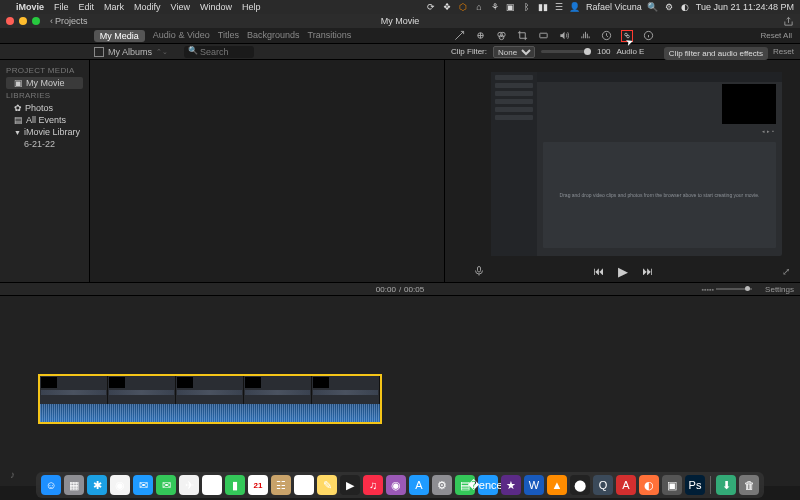 The width and height of the screenshot is (800, 500). Describe the element at coordinates (44, 120) in the screenshot. I see `sidebar-item-all-events: ▤ All Events` at that location.